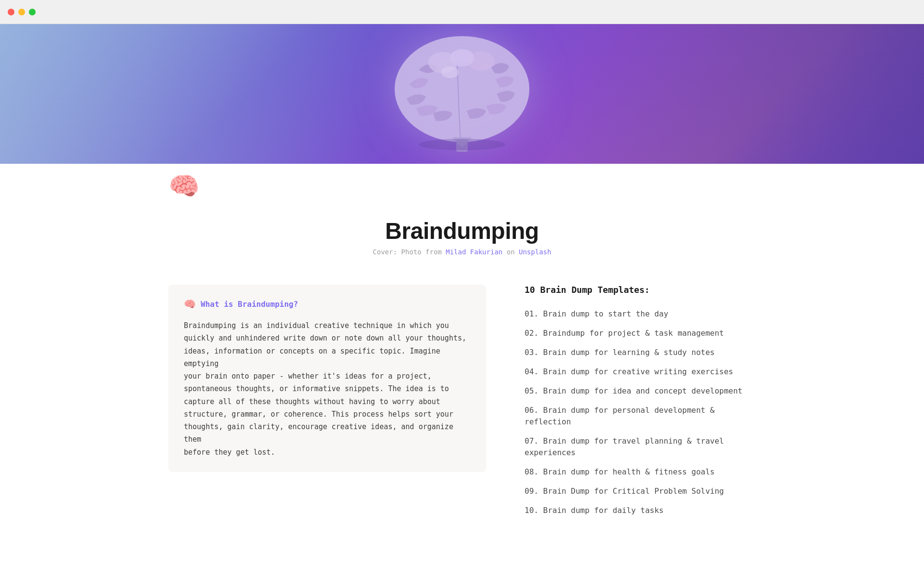 The image size is (924, 578). I want to click on hero-gradient-left, so click(185, 94).